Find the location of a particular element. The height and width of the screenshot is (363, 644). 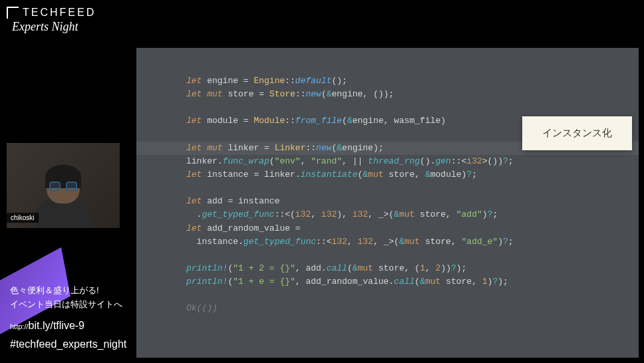

presenter-username: chikoski is located at coordinates (23, 218).